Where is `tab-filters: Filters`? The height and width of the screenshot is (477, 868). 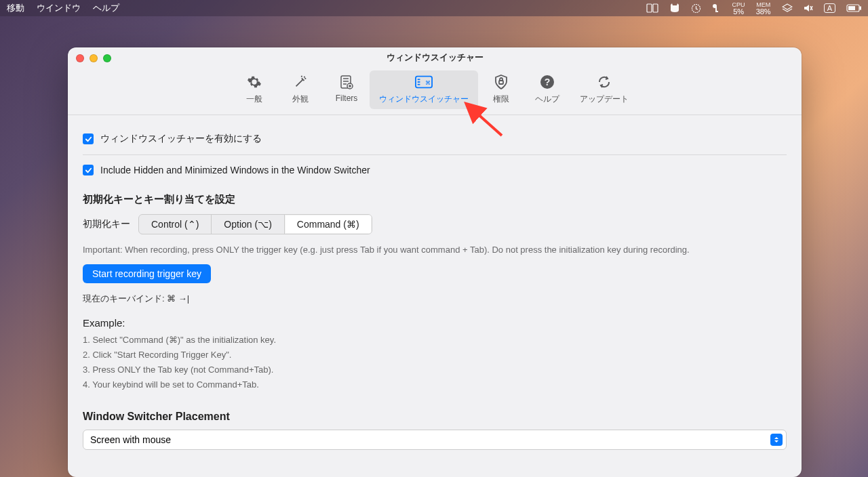
tab-filters: Filters is located at coordinates (347, 89).